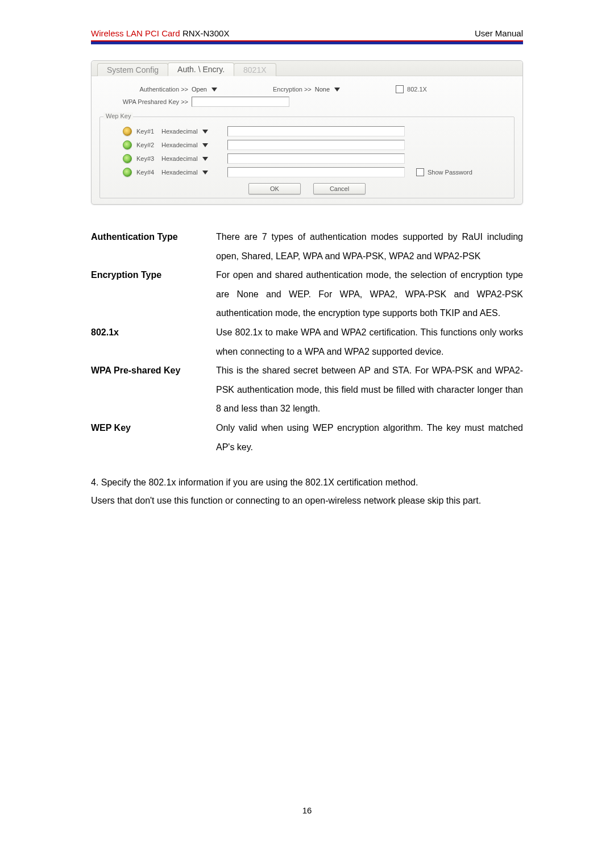 The image size is (614, 868). I want to click on authentication-value: Open, so click(199, 89).